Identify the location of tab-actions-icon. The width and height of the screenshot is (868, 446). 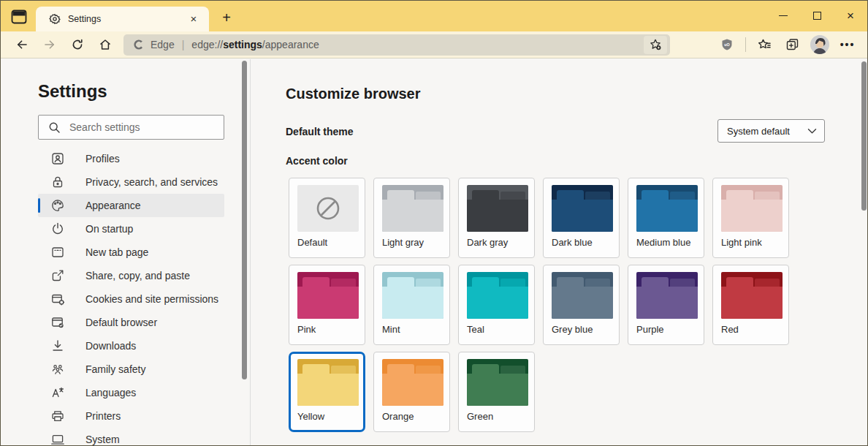
(20, 17).